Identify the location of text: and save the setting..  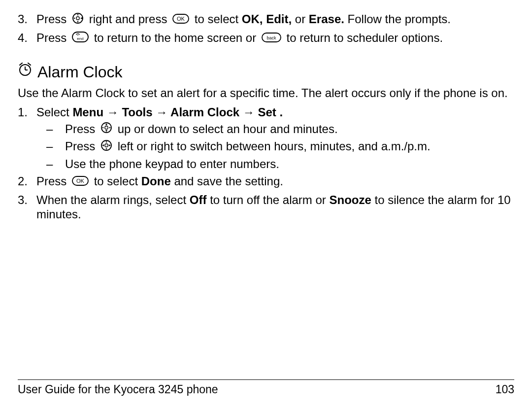
(229, 181).